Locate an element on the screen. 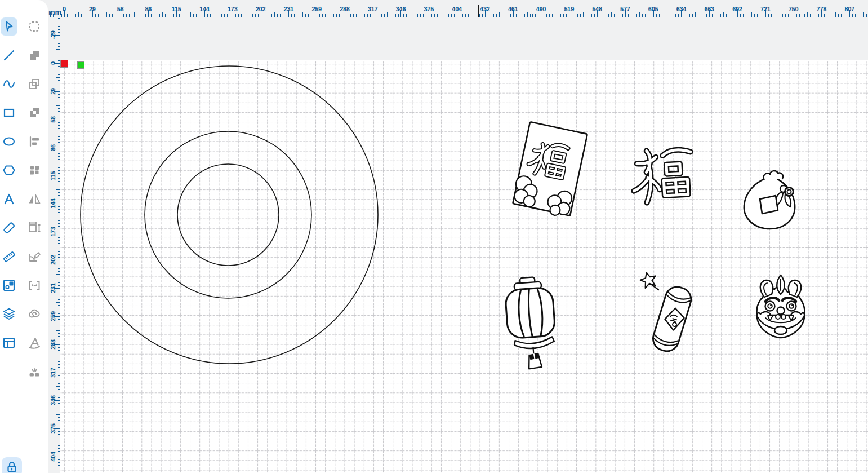 This screenshot has width=868, height=473. origin-marker-green is located at coordinates (81, 65).